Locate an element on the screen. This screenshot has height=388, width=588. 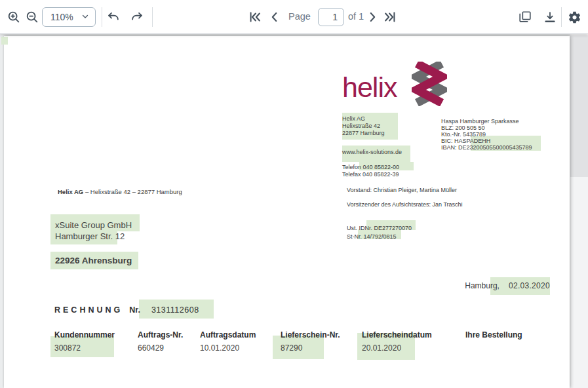
next-page-icon is located at coordinates (372, 17).